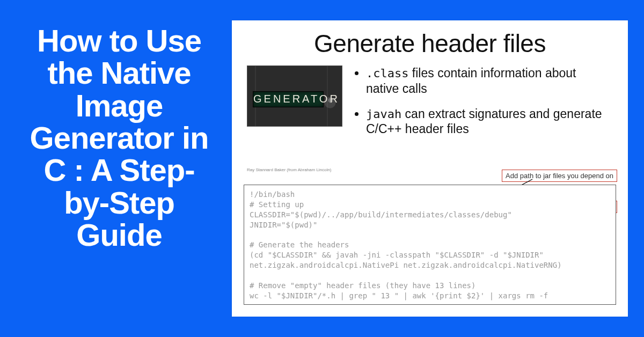  What do you see at coordinates (430, 39) in the screenshot?
I see `slide-title: Generate header files` at bounding box center [430, 39].